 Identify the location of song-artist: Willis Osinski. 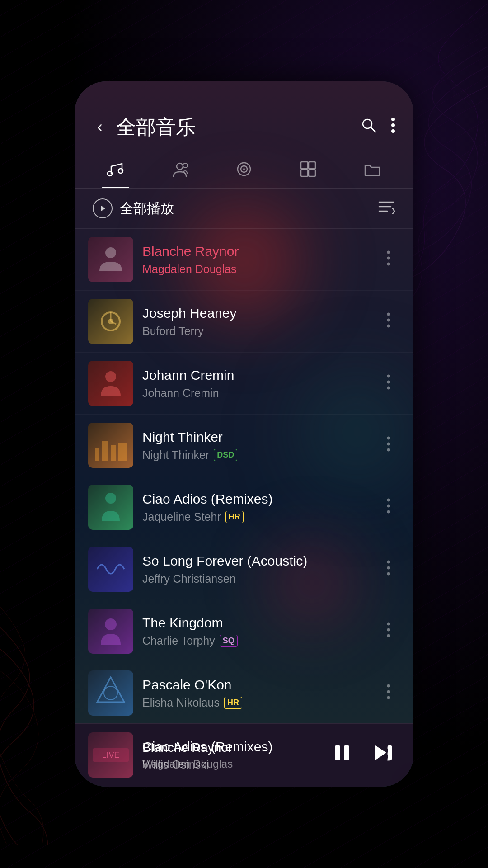
(175, 765).